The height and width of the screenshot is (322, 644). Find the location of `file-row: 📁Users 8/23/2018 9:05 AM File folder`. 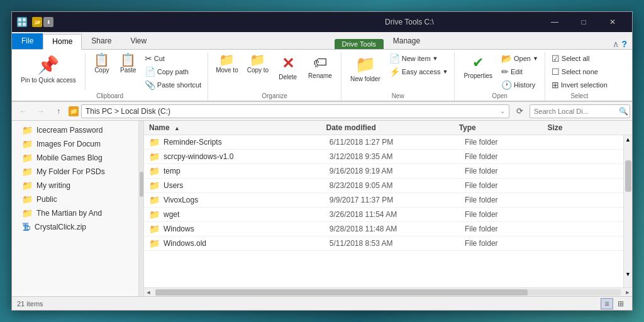

file-row: 📁Users 8/23/2018 9:05 AM File folder is located at coordinates (388, 186).